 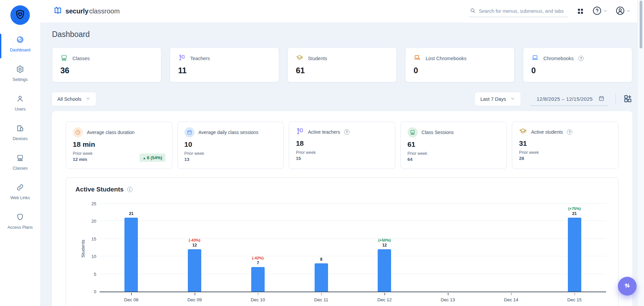 I want to click on chart-slot-dec-14: Dec 14, so click(x=511, y=248).